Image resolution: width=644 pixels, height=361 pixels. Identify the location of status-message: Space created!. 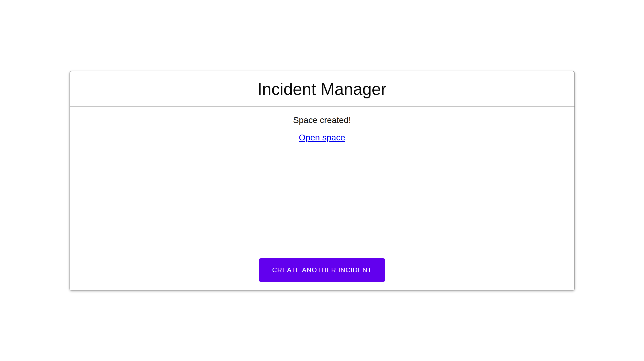
(322, 120).